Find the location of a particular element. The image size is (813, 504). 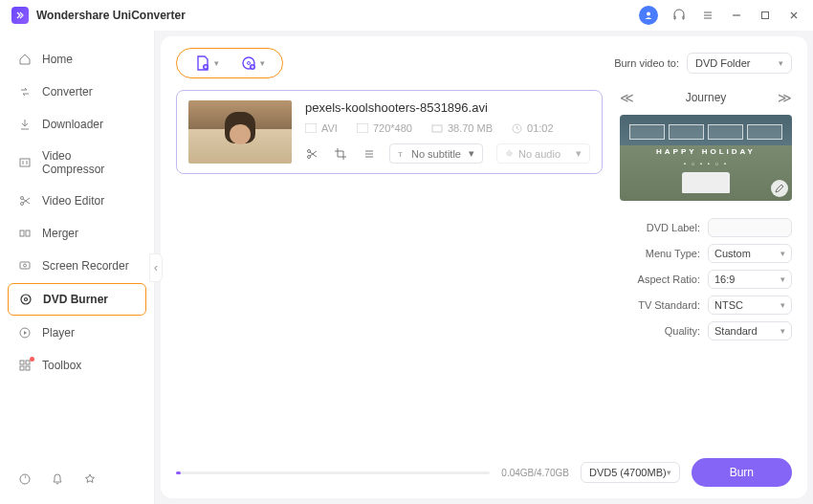

app-logo is located at coordinates (20, 15).